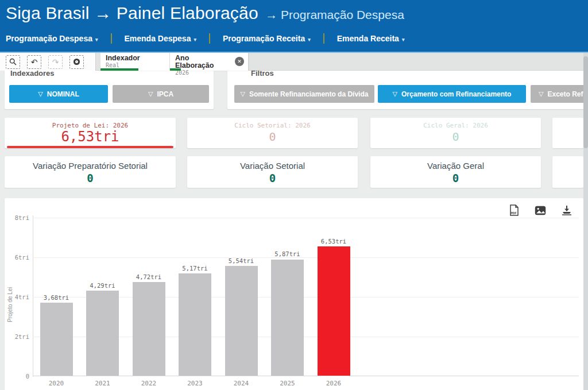 Image resolution: width=588 pixels, height=390 pixels. What do you see at coordinates (559, 94) in the screenshot?
I see `filter-button-exceto-refinanciamento: ▽ Exceto Ref` at bounding box center [559, 94].